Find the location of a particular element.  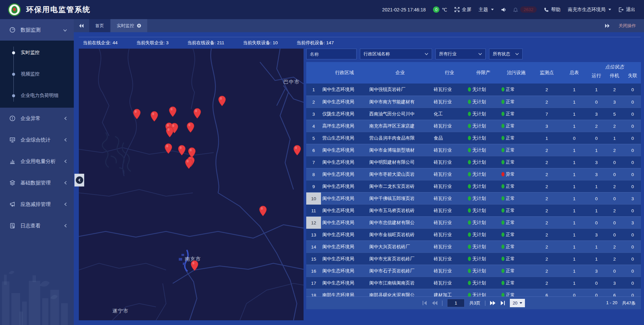

stat-item-4: 当前停机设备: 147 is located at coordinates (315, 43).